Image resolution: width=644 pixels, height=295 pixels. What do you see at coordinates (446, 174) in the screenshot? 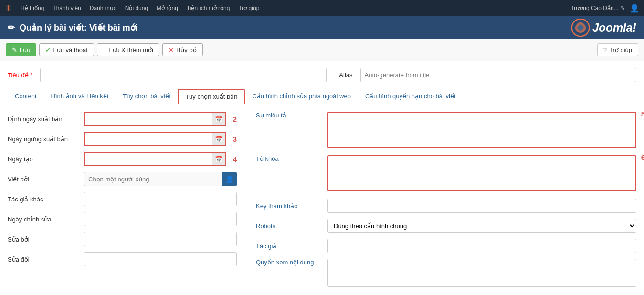
I see `form-row-tukhoa: Từ khóa 6` at bounding box center [446, 174].